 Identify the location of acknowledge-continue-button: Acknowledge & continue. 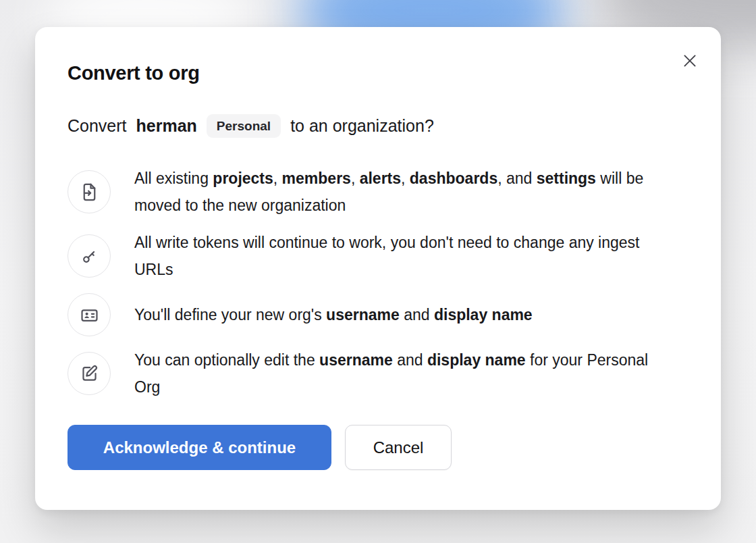
(200, 447).